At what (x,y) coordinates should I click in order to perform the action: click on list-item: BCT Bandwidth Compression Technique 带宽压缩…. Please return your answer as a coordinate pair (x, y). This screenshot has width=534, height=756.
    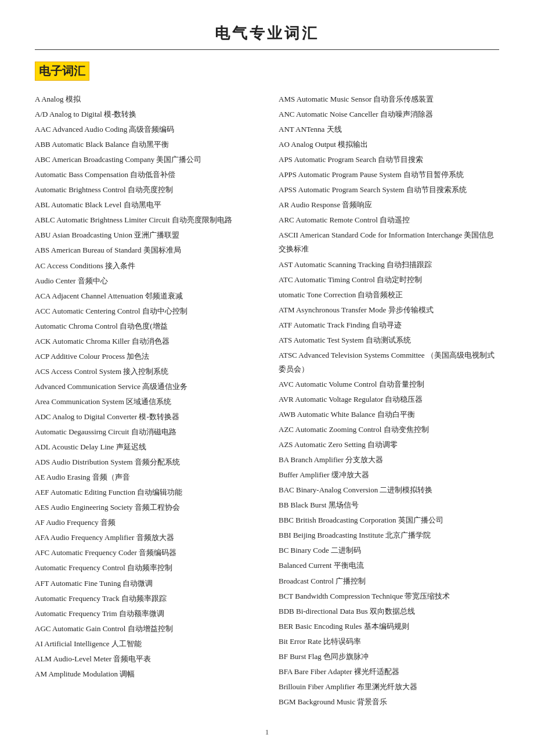
    Looking at the image, I should click on (389, 596).